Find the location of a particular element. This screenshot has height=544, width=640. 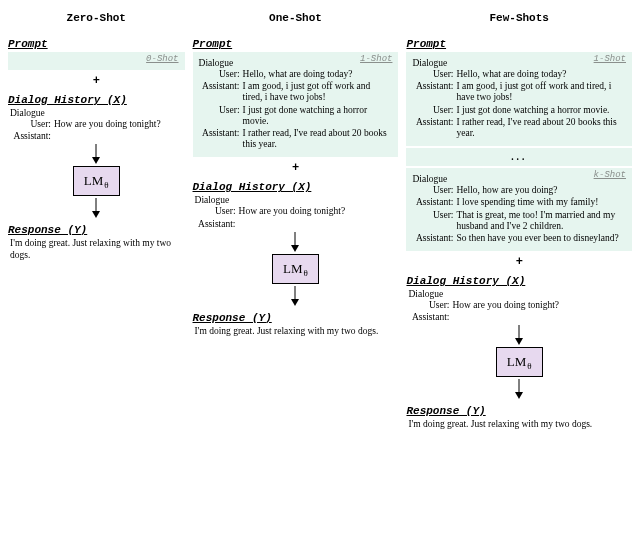

dialog-history-header-one: Dialog History (X) is located at coordinates (296, 187).